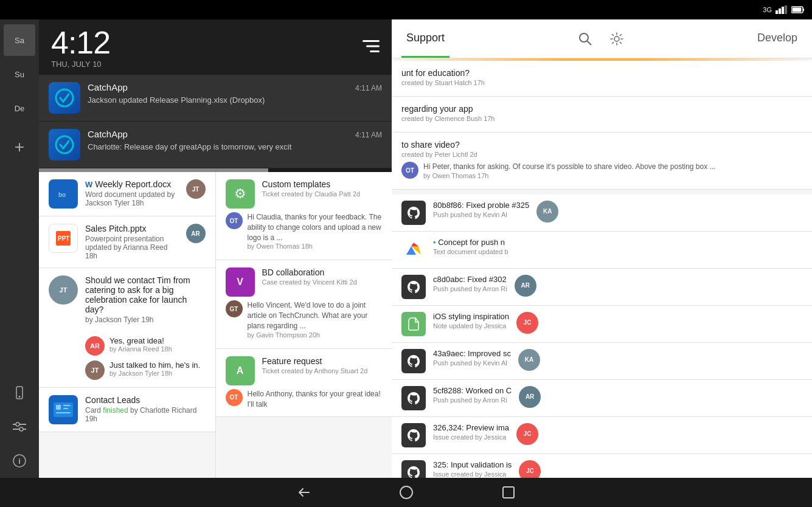 This screenshot has height=507, width=812. What do you see at coordinates (602, 287) in the screenshot?
I see `rp-item-3: c8d0abc: Fixed #302 Push pushed by Arron…` at bounding box center [602, 287].